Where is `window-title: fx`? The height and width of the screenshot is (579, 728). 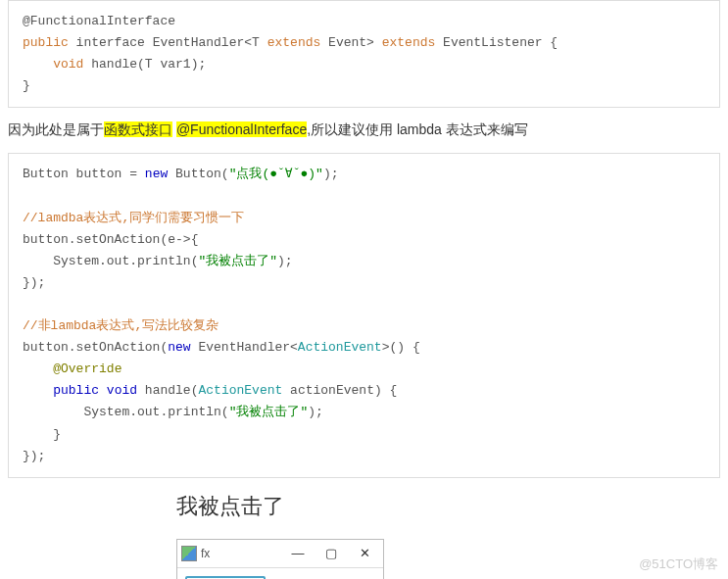 window-title: fx is located at coordinates (245, 554).